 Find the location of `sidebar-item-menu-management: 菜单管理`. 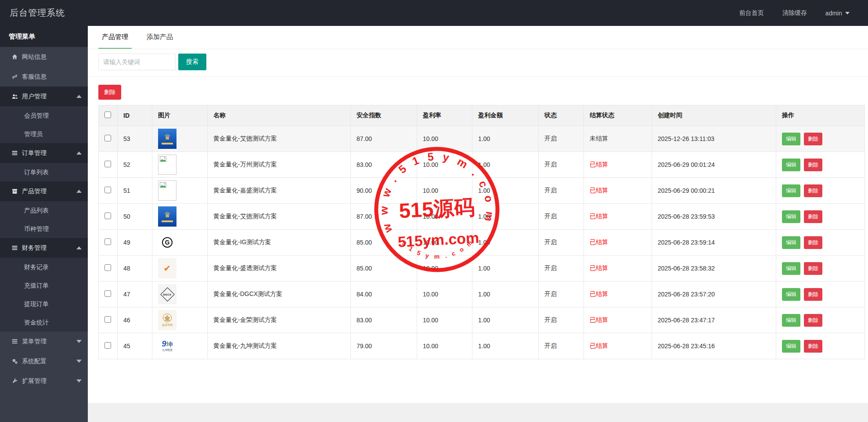

sidebar-item-menu-management: 菜单管理 is located at coordinates (44, 342).